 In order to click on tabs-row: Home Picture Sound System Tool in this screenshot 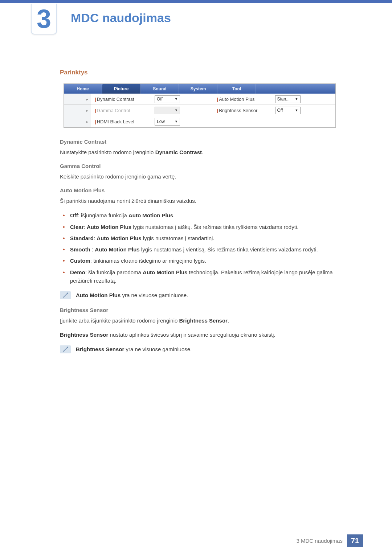, I will do `click(200, 89)`.